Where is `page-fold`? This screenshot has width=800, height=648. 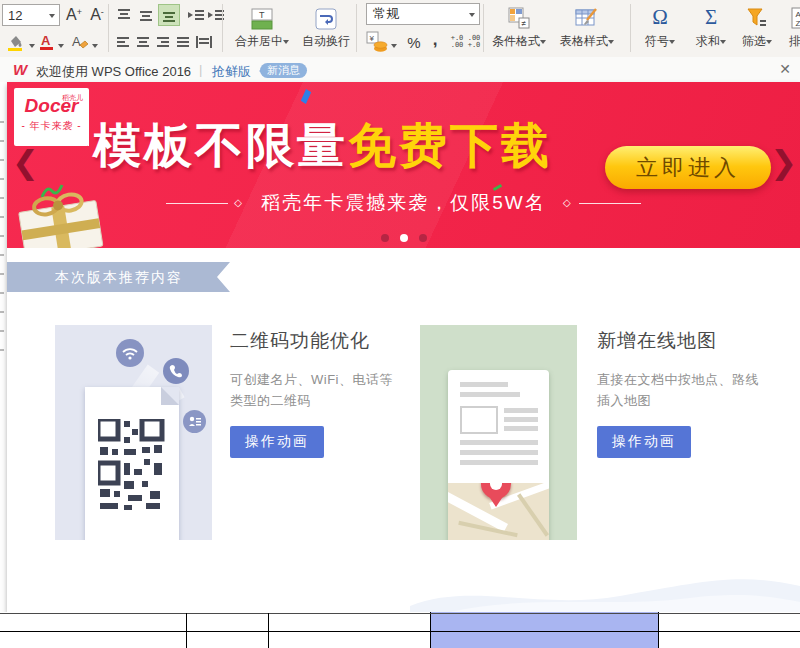 page-fold is located at coordinates (170, 396).